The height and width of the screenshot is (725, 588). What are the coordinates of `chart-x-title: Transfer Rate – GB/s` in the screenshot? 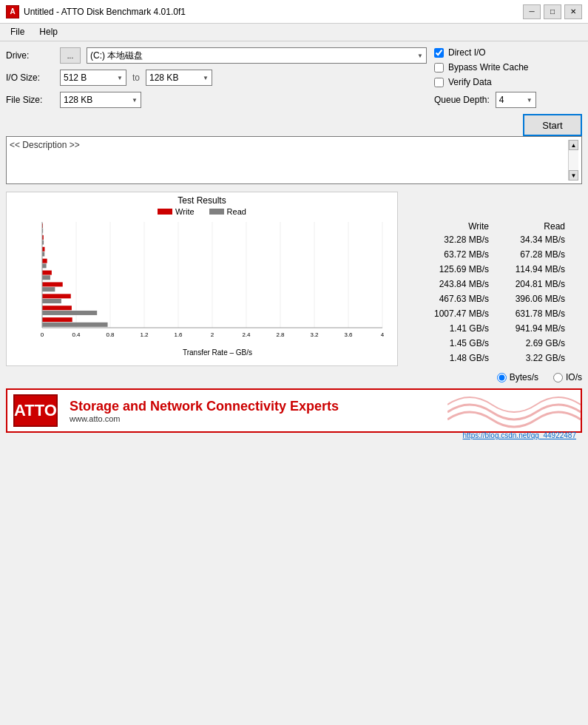 It's located at (217, 352).